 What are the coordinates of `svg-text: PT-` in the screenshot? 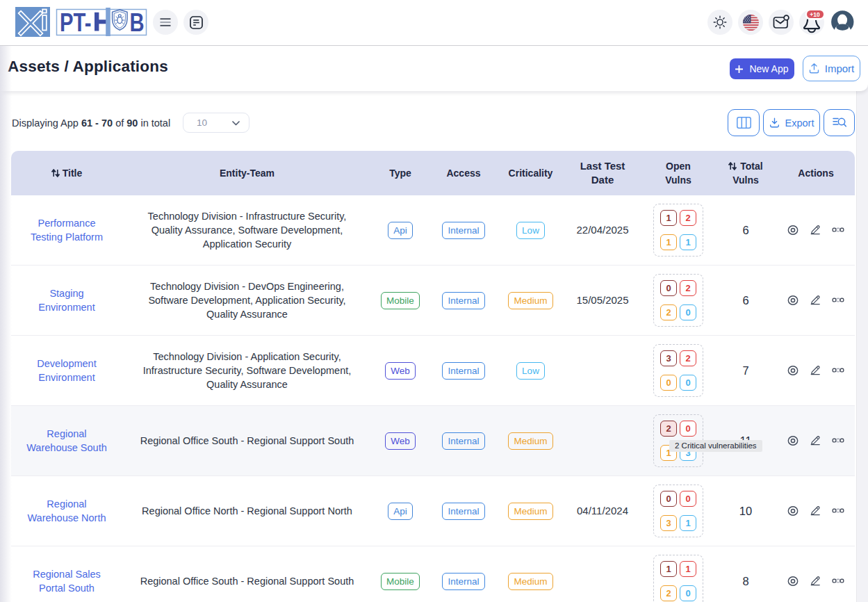 It's located at (75, 22).